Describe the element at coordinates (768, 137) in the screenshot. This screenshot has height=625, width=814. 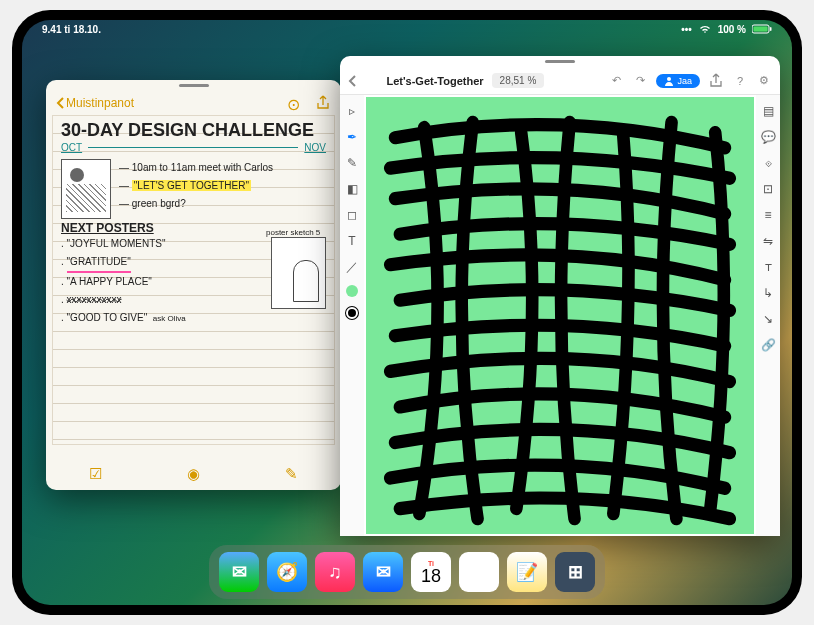
I see `comment-icon: 💬` at that location.